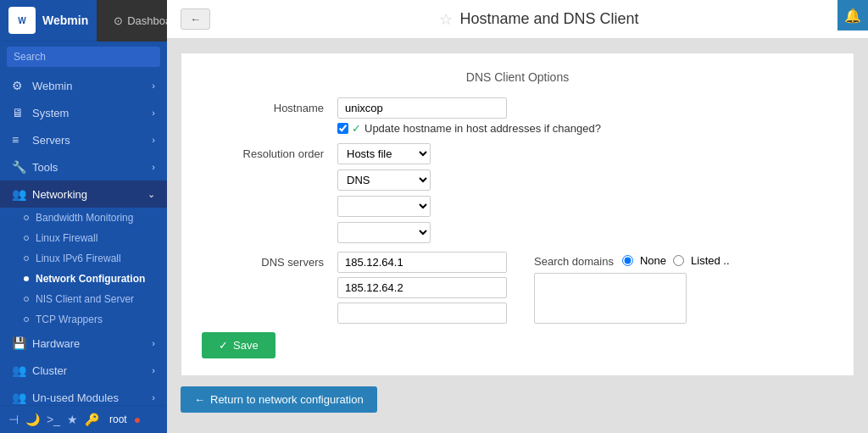  Describe the element at coordinates (73, 419) in the screenshot. I see `footer-icon-star: ★` at that location.